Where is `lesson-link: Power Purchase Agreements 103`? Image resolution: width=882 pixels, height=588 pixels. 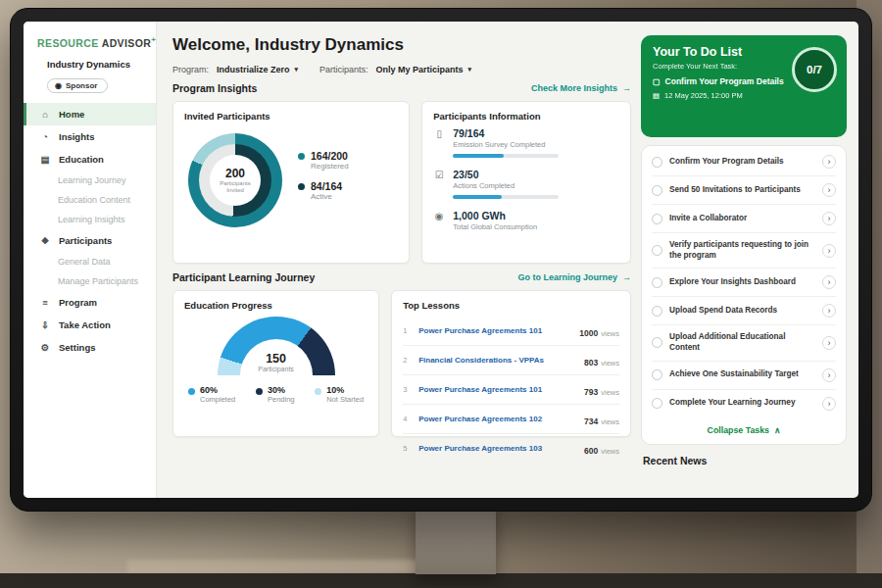 lesson-link: Power Purchase Agreements 103 is located at coordinates (498, 449).